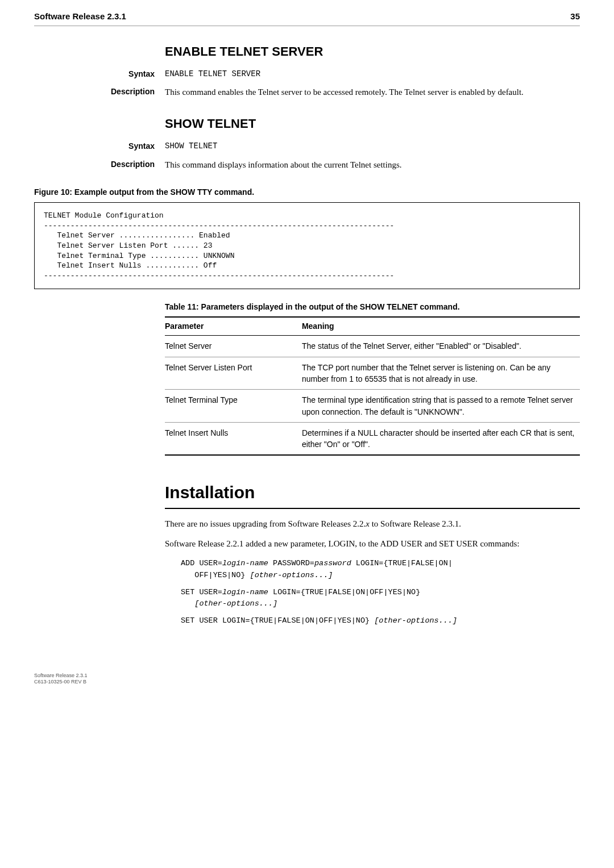 This screenshot has width=614, height=868. What do you see at coordinates (372, 124) in the screenshot?
I see `section-heading-show-telnet: SHOW TELNET` at bounding box center [372, 124].